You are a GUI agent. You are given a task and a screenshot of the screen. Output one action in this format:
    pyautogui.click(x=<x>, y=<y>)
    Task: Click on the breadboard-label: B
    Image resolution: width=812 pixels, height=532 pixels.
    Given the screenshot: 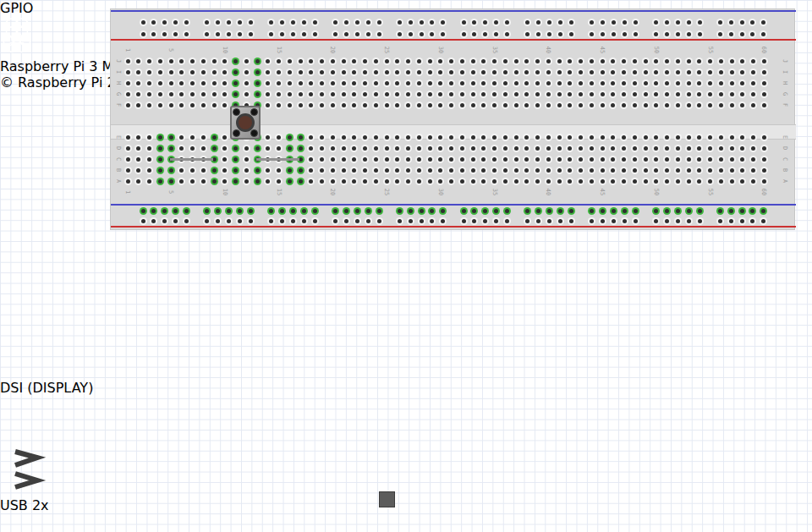 What is the action you would take?
    pyautogui.click(x=118, y=170)
    